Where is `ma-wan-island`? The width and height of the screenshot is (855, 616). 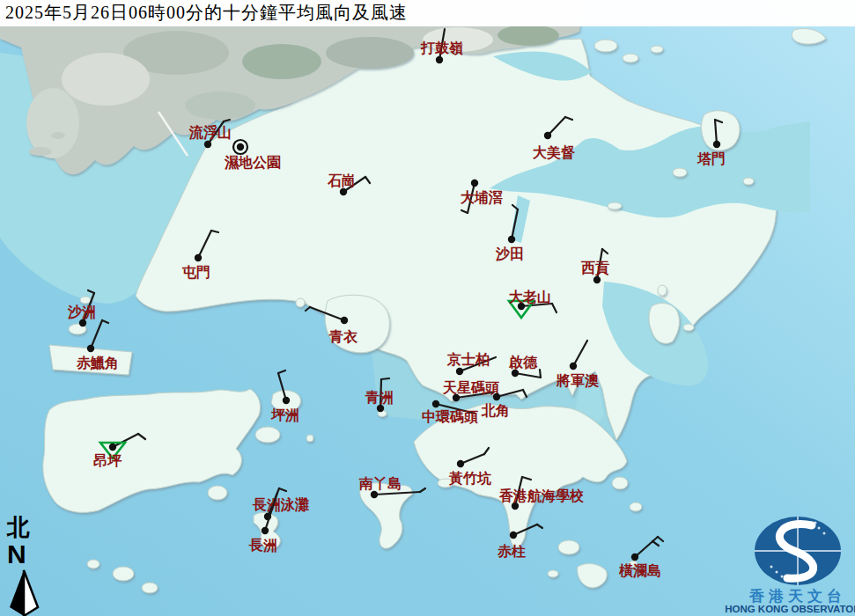
ma-wan-island is located at coordinates (300, 303).